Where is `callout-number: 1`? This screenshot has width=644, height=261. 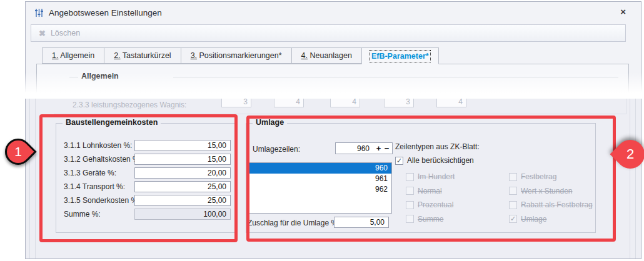 callout-number: 1 is located at coordinates (18, 152).